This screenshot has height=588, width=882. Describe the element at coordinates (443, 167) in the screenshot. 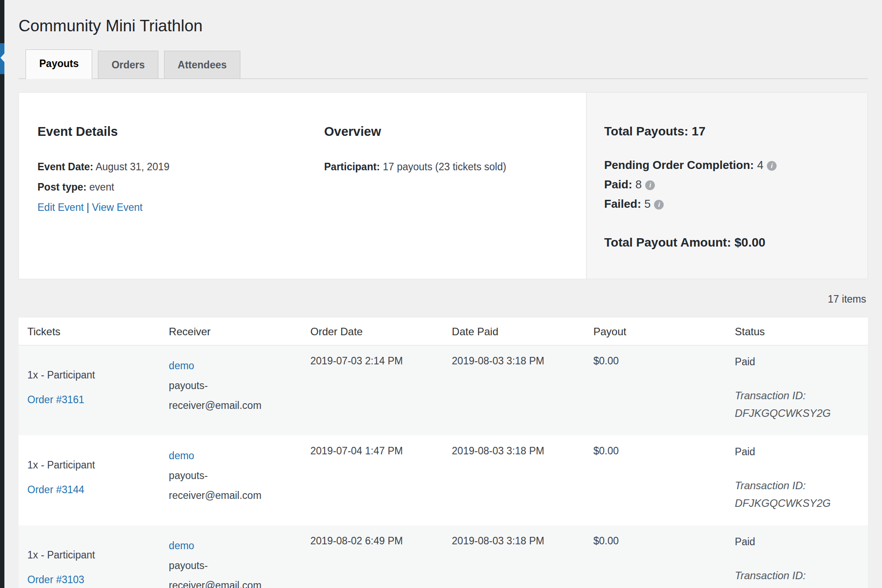

I see `participant-value: 17 payouts (23 tickets sold)` at that location.